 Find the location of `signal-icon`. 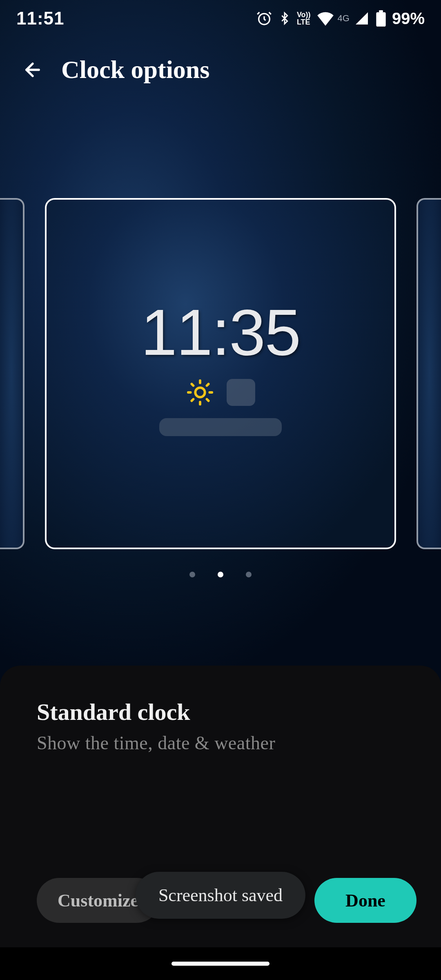

signal-icon is located at coordinates (362, 18).